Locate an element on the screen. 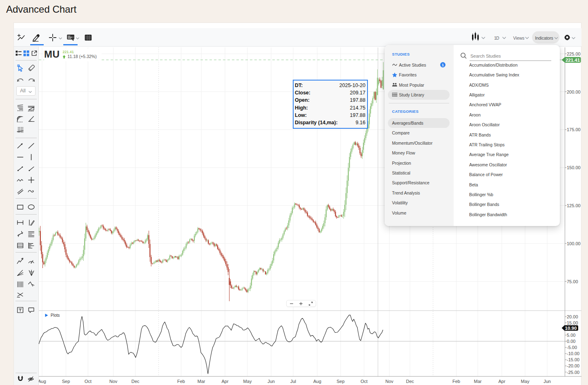 Image resolution: width=588 pixels, height=385 pixels. svg-text: Jul is located at coordinates (293, 381).